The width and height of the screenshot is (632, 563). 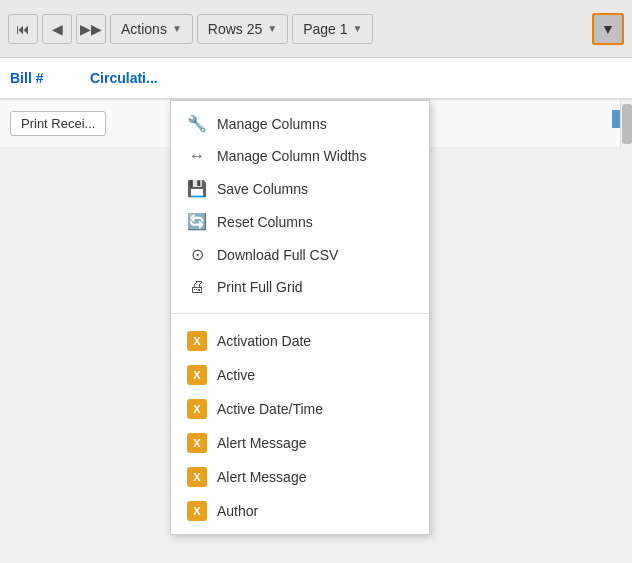 What do you see at coordinates (262, 189) in the screenshot?
I see `save-columns-label: Save Columns` at bounding box center [262, 189].